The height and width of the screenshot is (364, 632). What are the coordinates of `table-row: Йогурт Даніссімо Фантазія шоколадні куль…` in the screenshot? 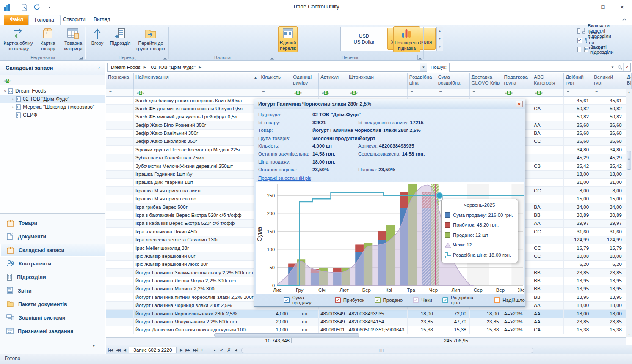 It's located at (369, 331).